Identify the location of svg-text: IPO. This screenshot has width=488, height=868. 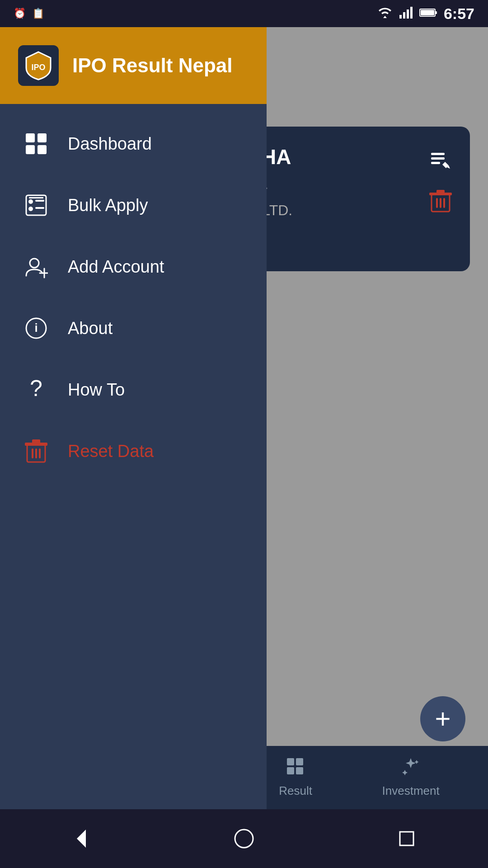
(38, 67).